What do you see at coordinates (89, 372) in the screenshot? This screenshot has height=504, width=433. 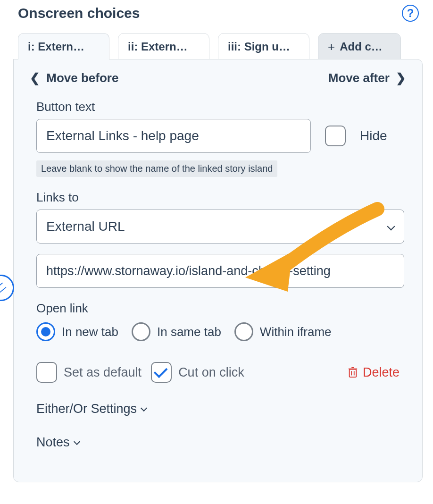 I see `set-default-option: Set as default` at bounding box center [89, 372].